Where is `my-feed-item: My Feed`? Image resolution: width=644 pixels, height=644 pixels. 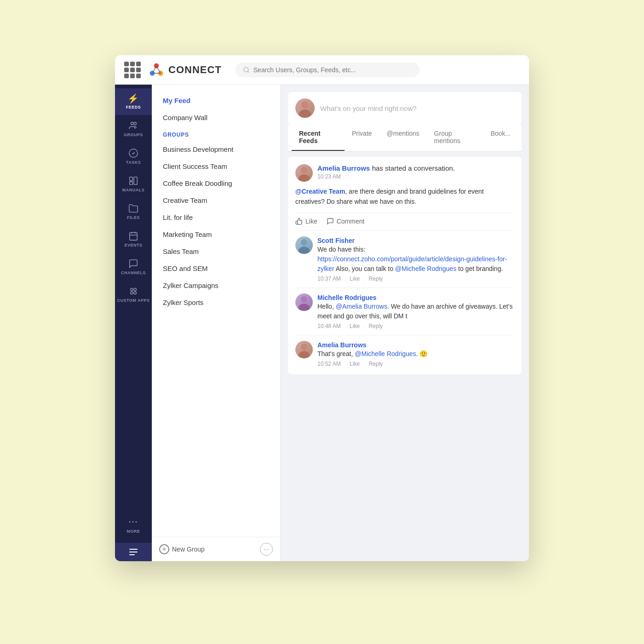 my-feed-item: My Feed is located at coordinates (216, 100).